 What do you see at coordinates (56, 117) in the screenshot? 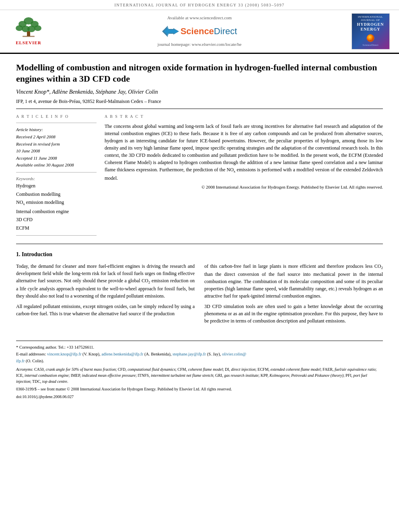
I see `article-info-label: A R T I C L E I N F O` at bounding box center [56, 117].